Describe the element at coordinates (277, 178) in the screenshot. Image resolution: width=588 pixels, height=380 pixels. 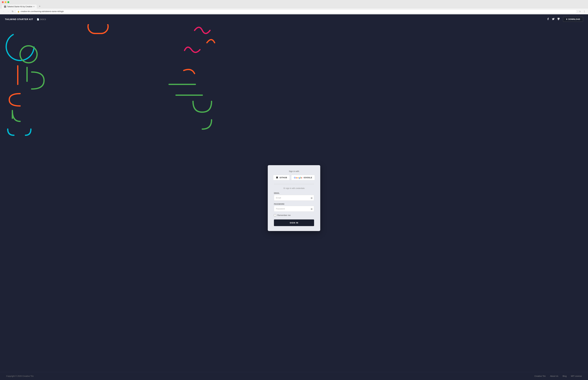
I see `github-social-icon` at that location.